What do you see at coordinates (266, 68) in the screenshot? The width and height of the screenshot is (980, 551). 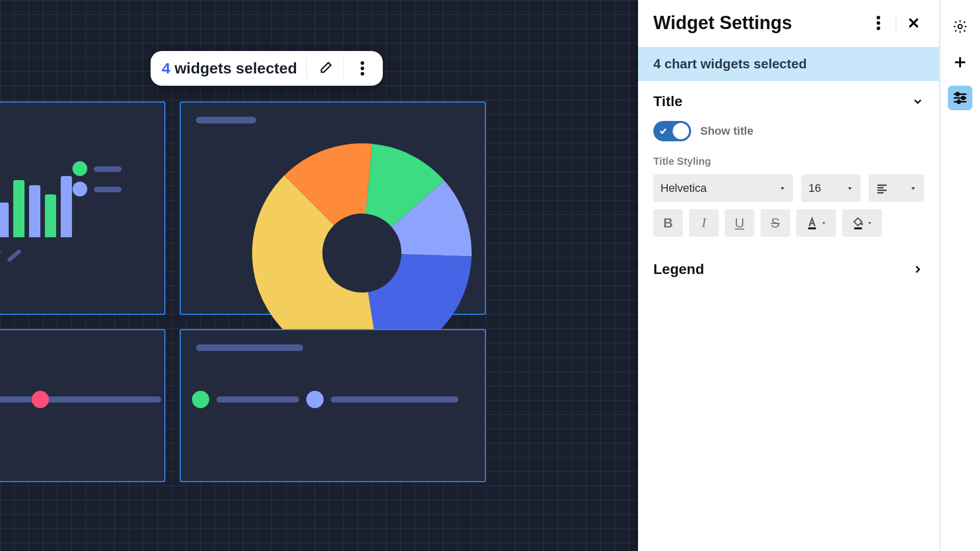 I see `selection-toolbar: 4 widgets selected` at bounding box center [266, 68].